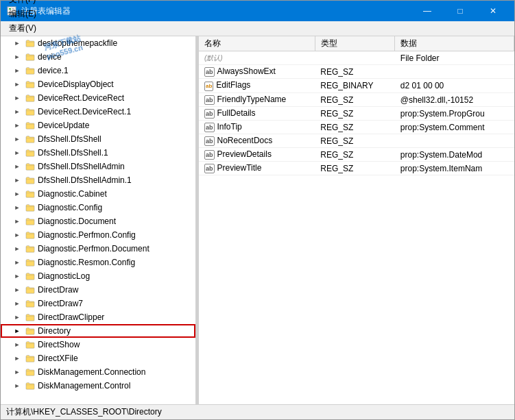 This screenshot has height=420, width=515. Describe the element at coordinates (98, 57) in the screenshot. I see `tree-item: ► device` at that location.